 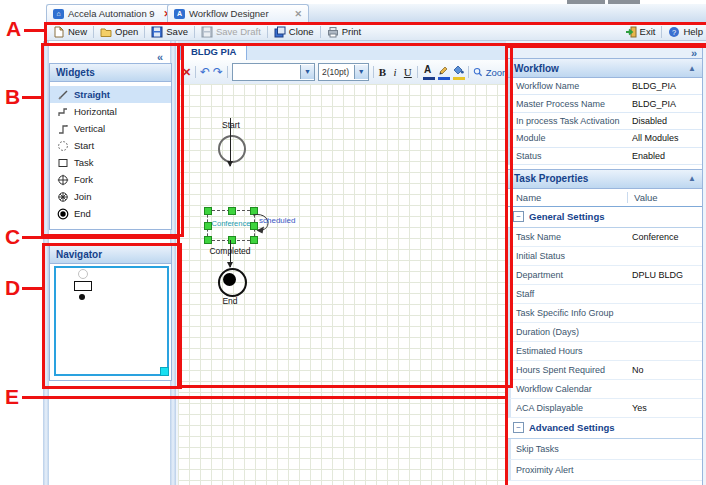 What do you see at coordinates (605, 256) in the screenshot?
I see `property-row: Initial Status` at bounding box center [605, 256].